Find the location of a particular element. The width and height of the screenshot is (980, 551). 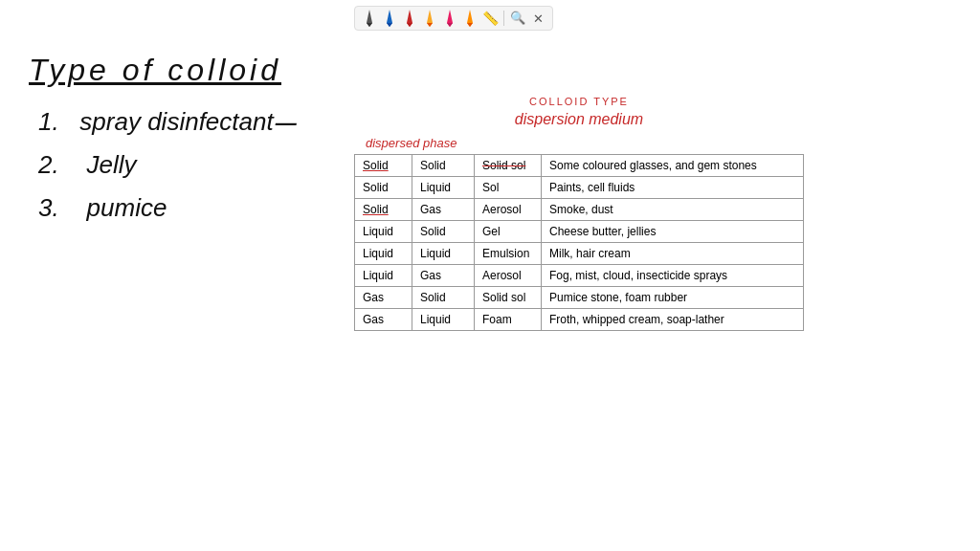

pencil-yellow-tool is located at coordinates (430, 18).